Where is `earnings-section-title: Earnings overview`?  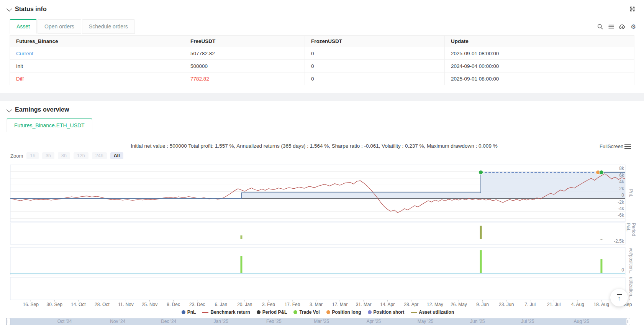
earnings-section-title: Earnings overview is located at coordinates (42, 110).